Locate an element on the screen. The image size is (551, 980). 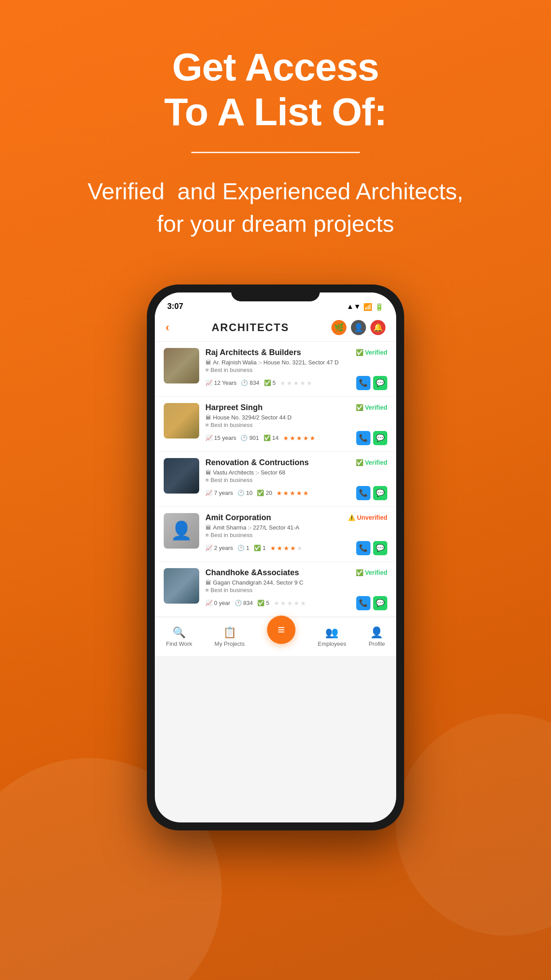
screen-title: ARCHITECTS is located at coordinates (250, 328).